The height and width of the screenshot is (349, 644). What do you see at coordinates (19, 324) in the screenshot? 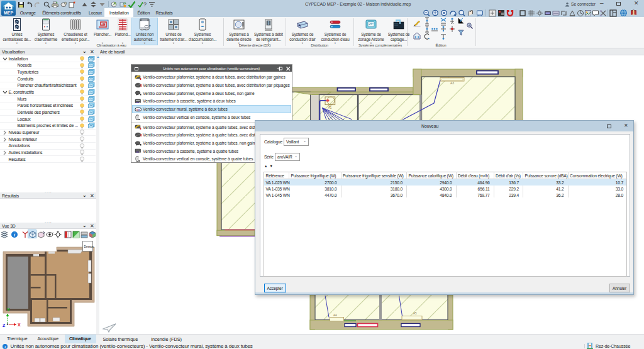
I see `svg-text: X` at bounding box center [19, 324].